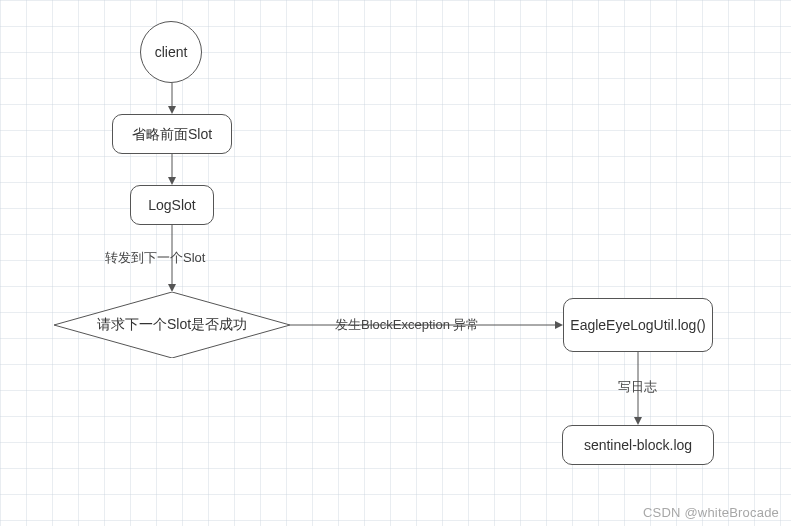 The image size is (791, 526). Describe the element at coordinates (711, 512) in the screenshot. I see `watermark: CSDN @whiteBrocade` at that location.